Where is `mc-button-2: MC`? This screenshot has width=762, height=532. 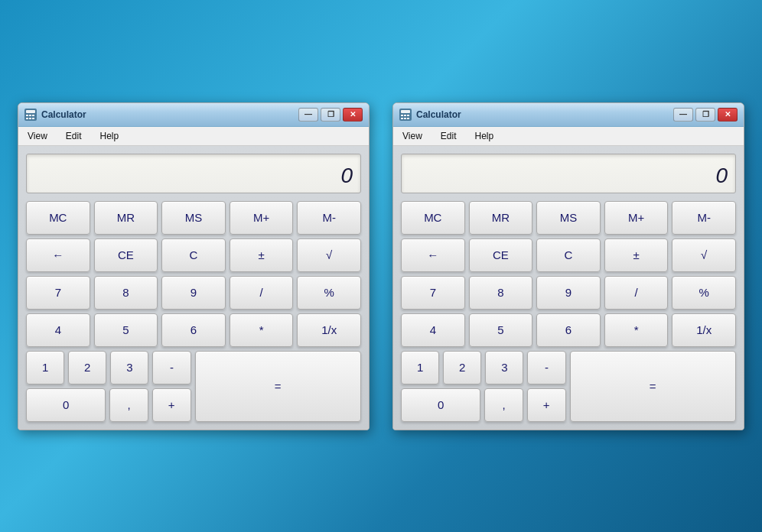 mc-button-2: MC is located at coordinates (433, 218).